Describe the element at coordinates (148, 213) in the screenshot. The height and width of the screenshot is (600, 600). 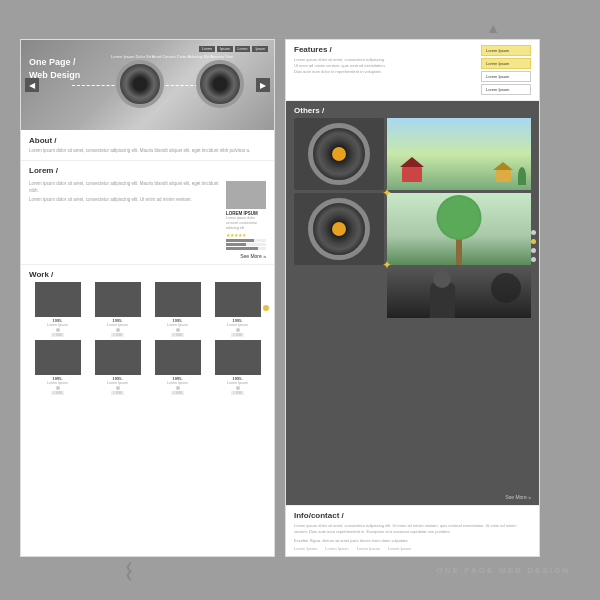
I see `lorem-section: Lorem / Lorem ipsum dolor sit amet, cons…` at that location.